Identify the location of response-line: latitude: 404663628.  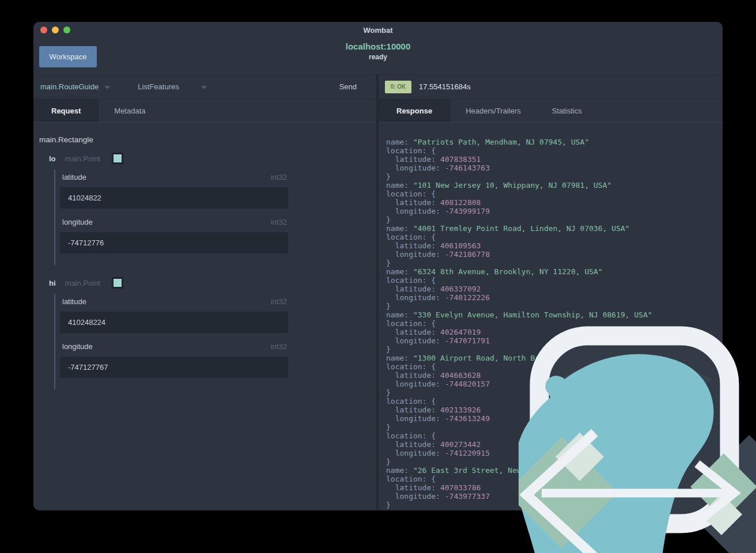
(554, 376).